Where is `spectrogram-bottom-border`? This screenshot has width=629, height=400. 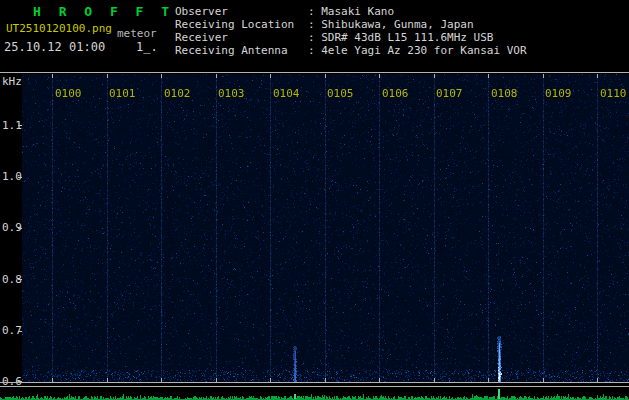 spectrogram-bottom-border is located at coordinates (314, 382).